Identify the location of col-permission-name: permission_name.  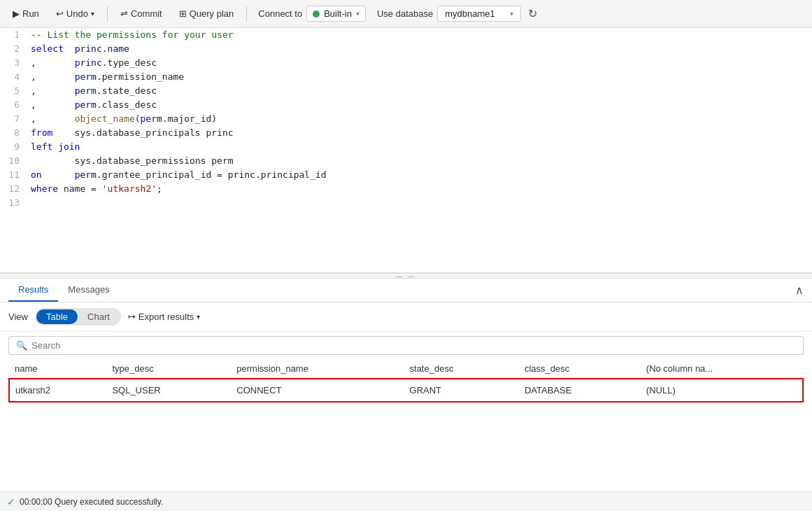
(318, 369).